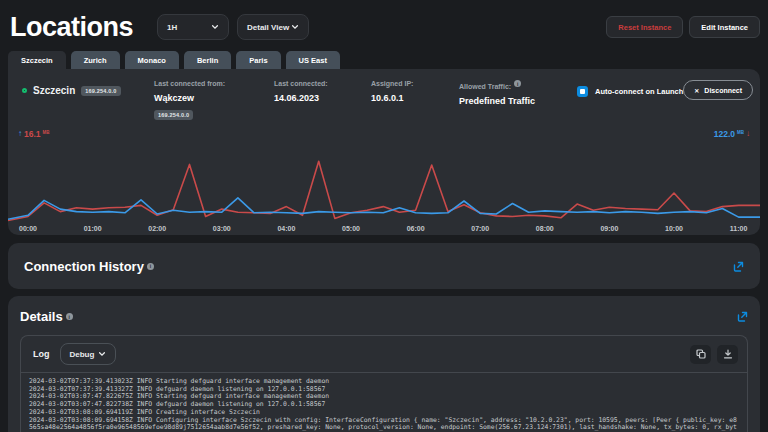 Image resolution: width=768 pixels, height=432 pixels. What do you see at coordinates (72, 28) in the screenshot?
I see `page-title: Locations` at bounding box center [72, 28].